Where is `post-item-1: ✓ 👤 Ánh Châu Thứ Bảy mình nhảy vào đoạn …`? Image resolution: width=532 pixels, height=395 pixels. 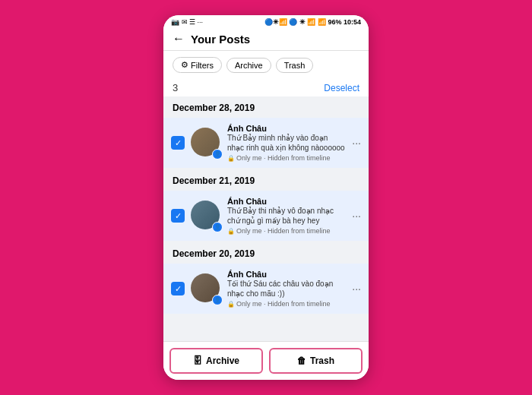
post-item-1: ✓ 👤 Ánh Châu Thứ Bảy mình nhảy vào đoạn … is located at coordinates (266, 143).